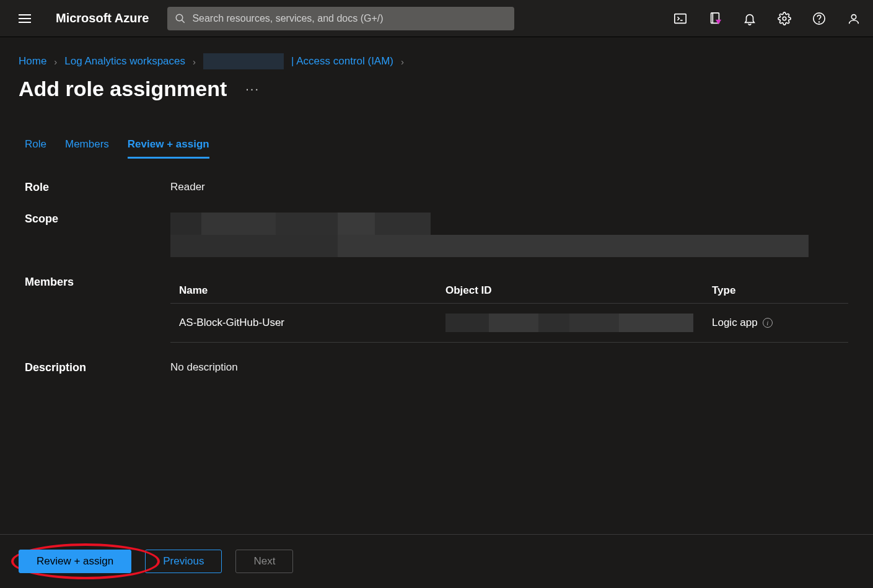  I want to click on filter-icon, so click(715, 19).